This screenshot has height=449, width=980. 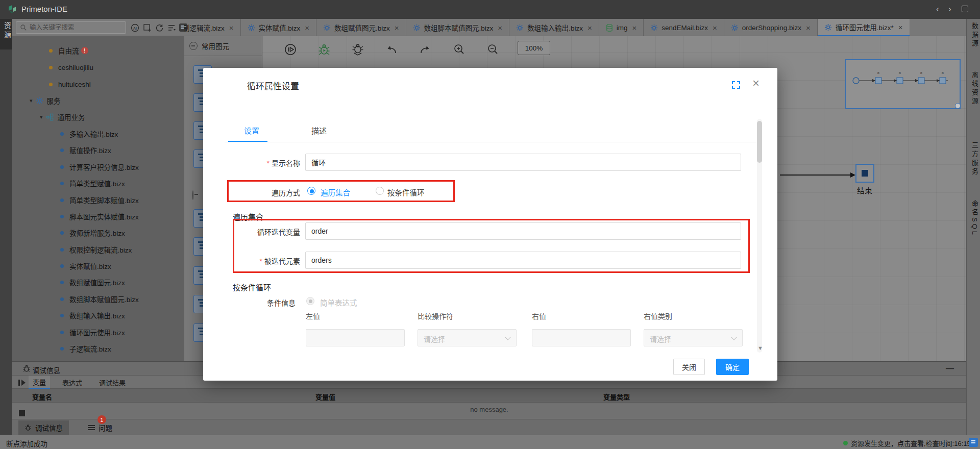 What do you see at coordinates (380, 191) in the screenshot?
I see `radio-loop-by-condition` at bounding box center [380, 191].